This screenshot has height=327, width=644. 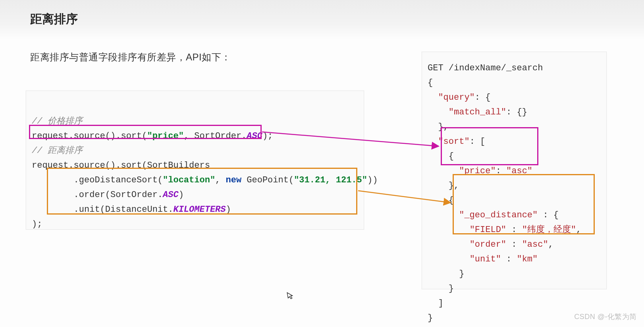 I want to click on header-band, so click(x=322, y=20).